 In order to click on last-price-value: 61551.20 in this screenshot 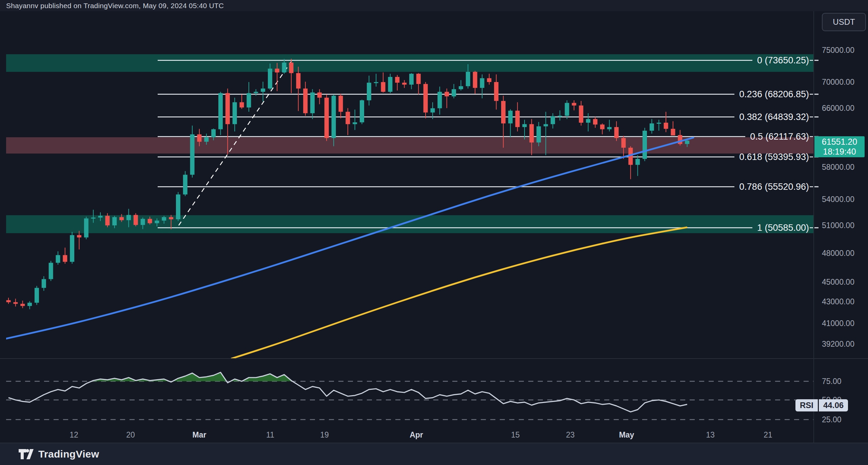, I will do `click(840, 142)`.